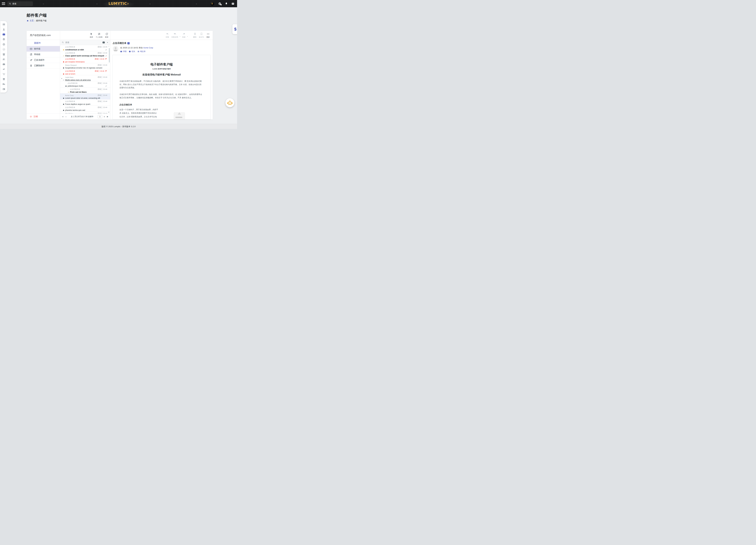 Image resolution: width=756 pixels, height=545 pixels. Describe the element at coordinates (233, 4) in the screenshot. I see `messages-mail-icon` at that location.